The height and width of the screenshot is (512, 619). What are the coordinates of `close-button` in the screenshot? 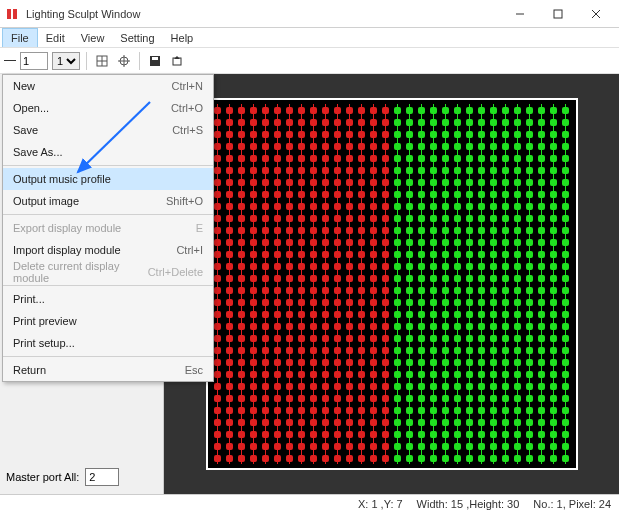 It's located at (596, 14).